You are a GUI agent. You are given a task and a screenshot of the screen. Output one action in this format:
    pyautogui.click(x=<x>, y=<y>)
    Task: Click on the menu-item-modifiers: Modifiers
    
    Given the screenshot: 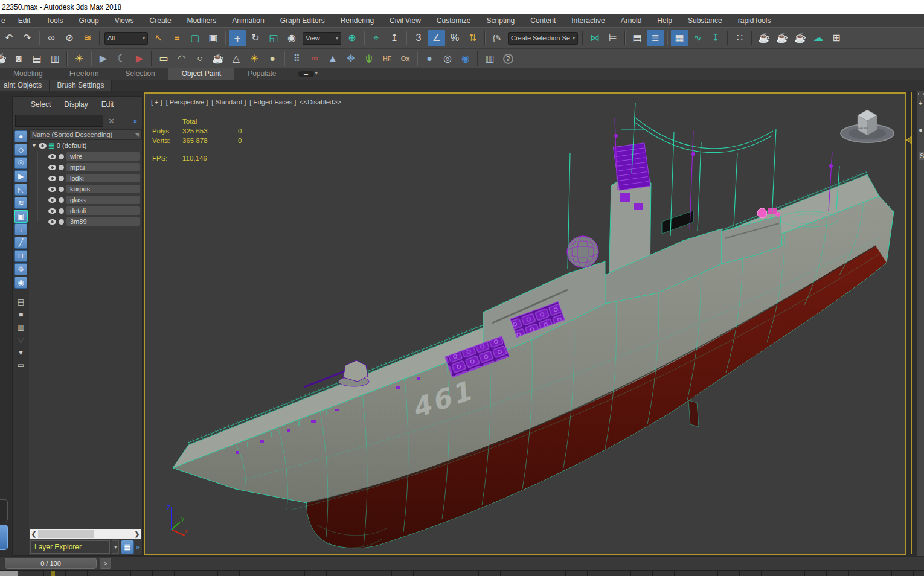 What is the action you would take?
    pyautogui.click(x=202, y=21)
    